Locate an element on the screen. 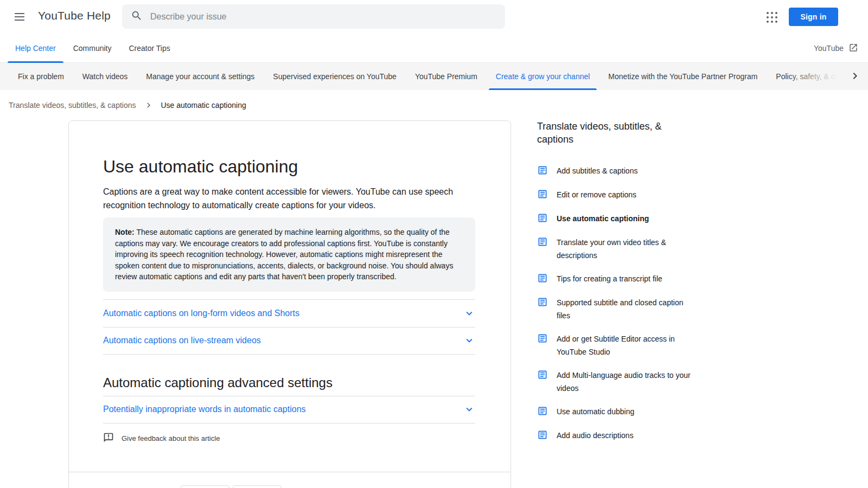 This screenshot has width=868, height=488. sidebar-article-label: Add Multi-language audio tracks to your … is located at coordinates (626, 382).